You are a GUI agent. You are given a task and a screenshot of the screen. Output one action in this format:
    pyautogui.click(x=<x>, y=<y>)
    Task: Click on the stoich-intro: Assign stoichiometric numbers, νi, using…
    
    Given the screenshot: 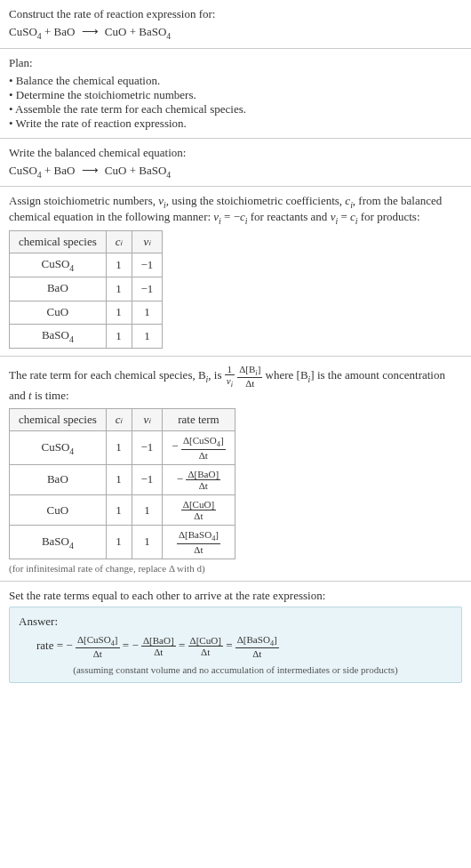 What is the action you would take?
    pyautogui.click(x=236, y=210)
    